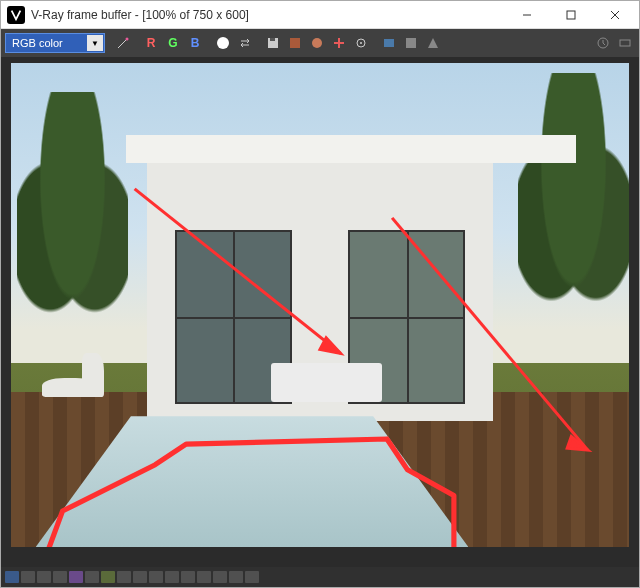  What do you see at coordinates (339, 43) in the screenshot?
I see `region-render-icon` at bounding box center [339, 43].